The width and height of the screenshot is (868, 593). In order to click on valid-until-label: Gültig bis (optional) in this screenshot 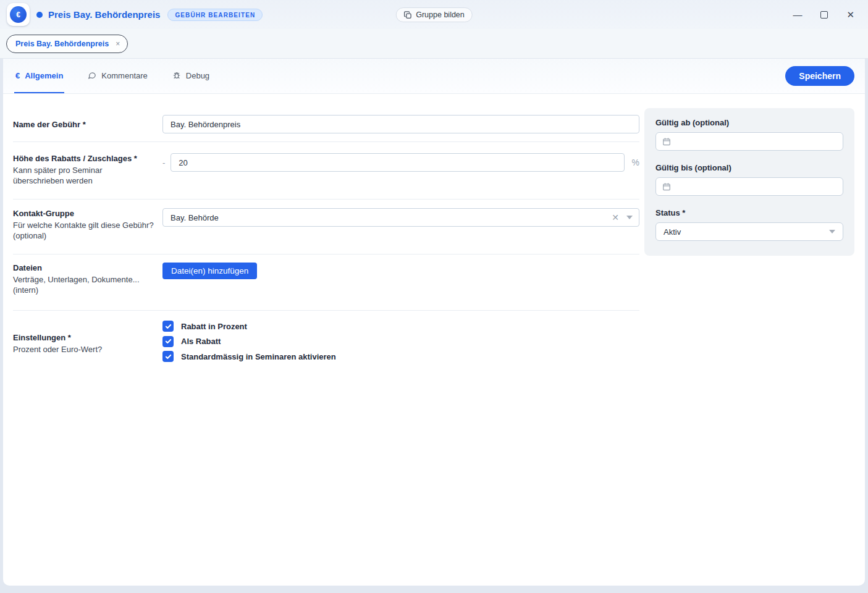, I will do `click(749, 168)`.